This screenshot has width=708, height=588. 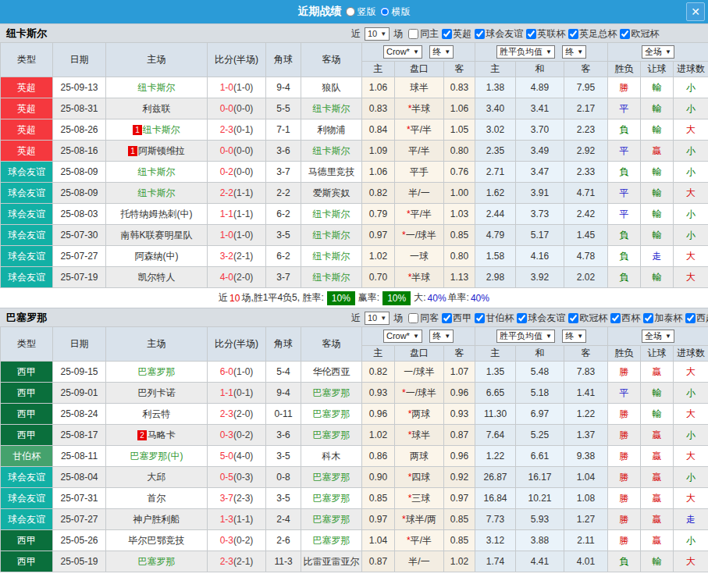 What do you see at coordinates (540, 172) in the screenshot?
I see `avg-draw: 3.47` at bounding box center [540, 172].